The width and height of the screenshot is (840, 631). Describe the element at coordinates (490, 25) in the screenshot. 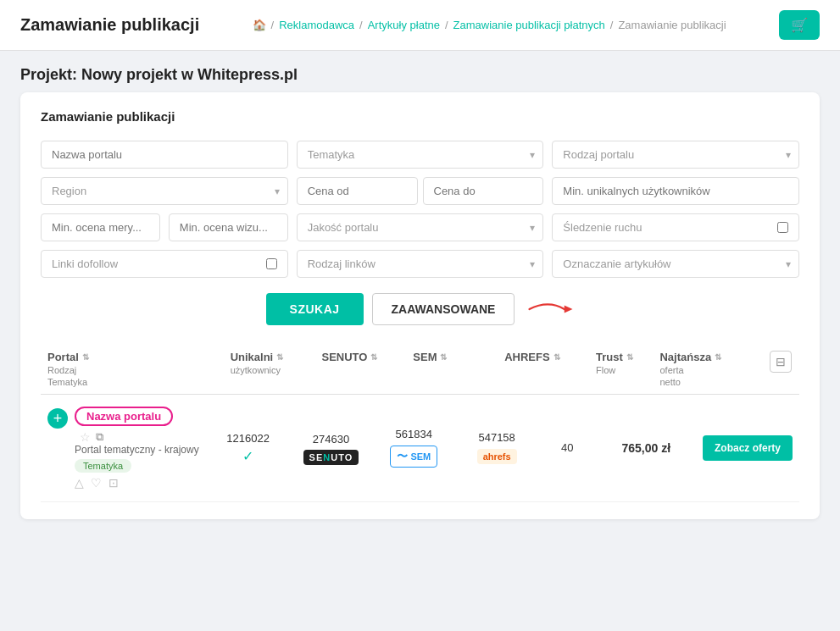

I see `breadcrumb: 🏠 / Reklamodawca / Artykuły płatne / Zam…` at that location.